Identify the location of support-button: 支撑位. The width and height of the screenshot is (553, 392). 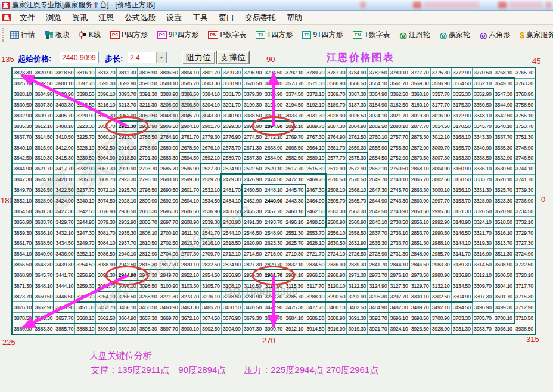
(233, 57).